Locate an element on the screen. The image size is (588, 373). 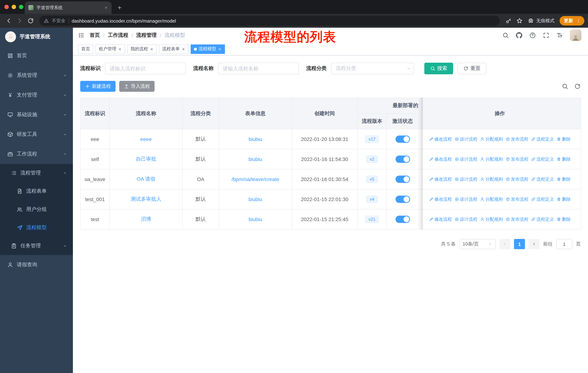
window-minimize-button is located at coordinates (14, 7).